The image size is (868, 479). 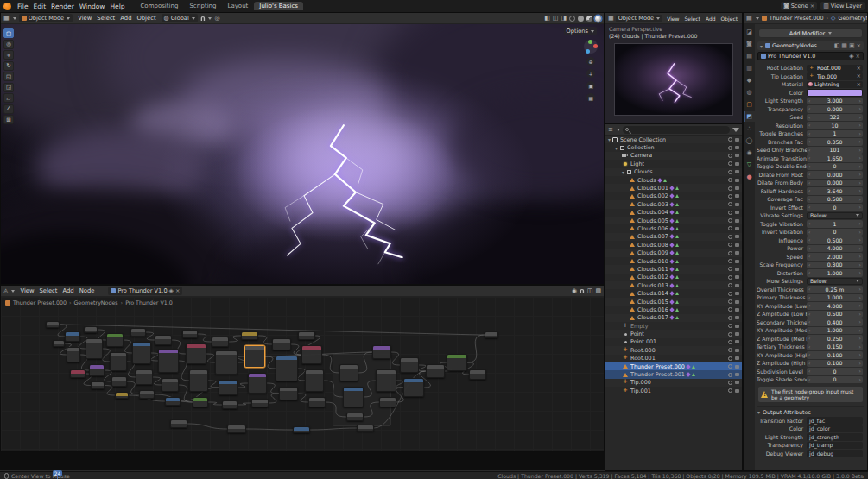 I want to click on outliner-item-clouds-016: Clouds.016, so click(x=674, y=309).